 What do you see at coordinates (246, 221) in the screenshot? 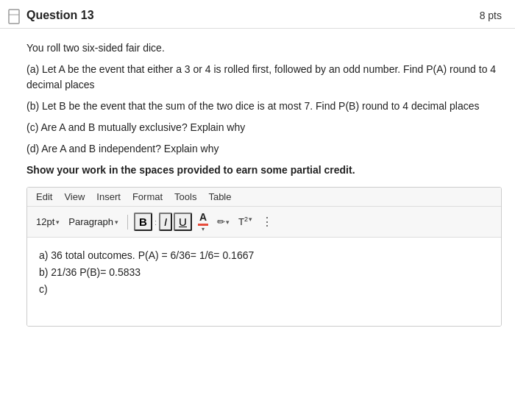
I see `superscript-button: T2 ▾` at bounding box center [246, 221].